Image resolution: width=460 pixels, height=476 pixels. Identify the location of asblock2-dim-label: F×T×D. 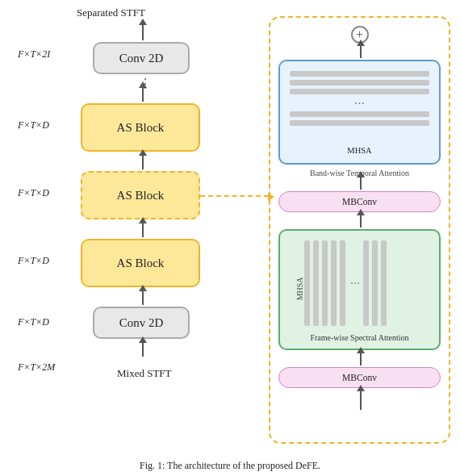
(34, 194).